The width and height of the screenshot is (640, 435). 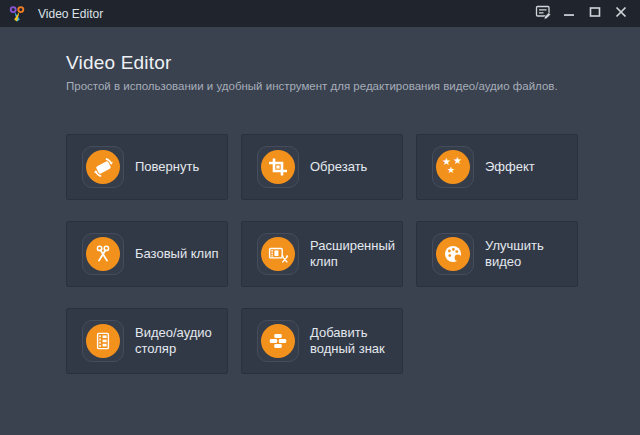 What do you see at coordinates (322, 341) in the screenshot?
I see `tool-button-add-watermark: Добавить водный знак` at bounding box center [322, 341].